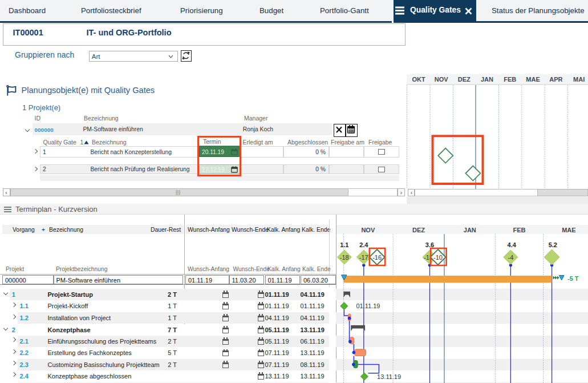 This screenshot has height=383, width=588. I want to click on svg-text: 13.11.19, so click(389, 377).